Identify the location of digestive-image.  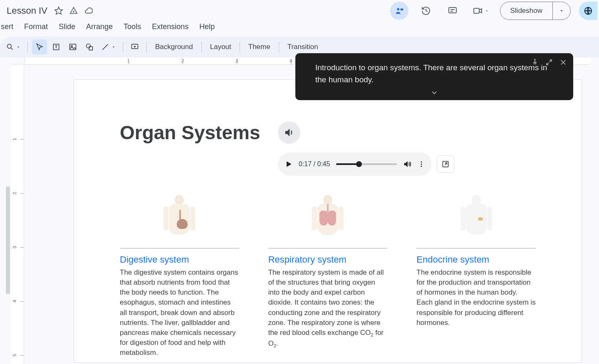
(180, 222).